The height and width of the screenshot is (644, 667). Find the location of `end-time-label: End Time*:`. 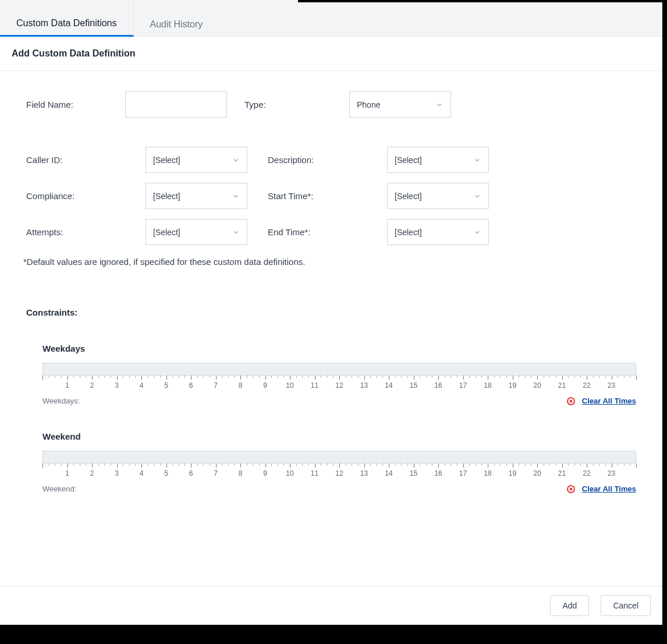

end-time-label: End Time*: is located at coordinates (327, 232).